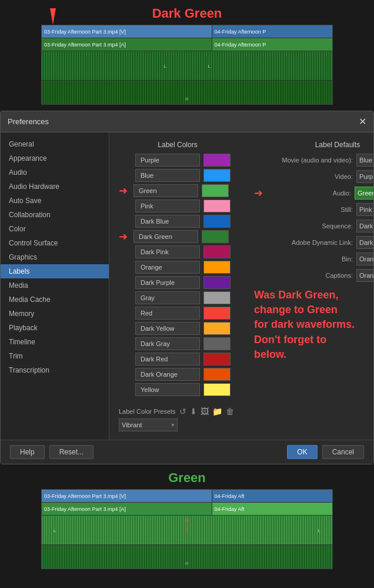 The width and height of the screenshot is (374, 588). I want to click on default-row-7: Captions:Orange, so click(314, 275).